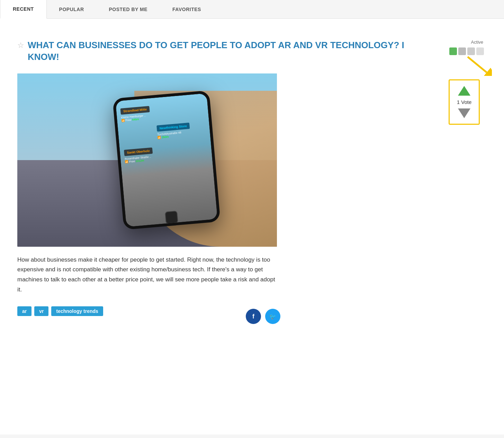 Image resolution: width=504 pixels, height=438 pixels. What do you see at coordinates (172, 217) in the screenshot?
I see `phone-home-button` at bounding box center [172, 217].